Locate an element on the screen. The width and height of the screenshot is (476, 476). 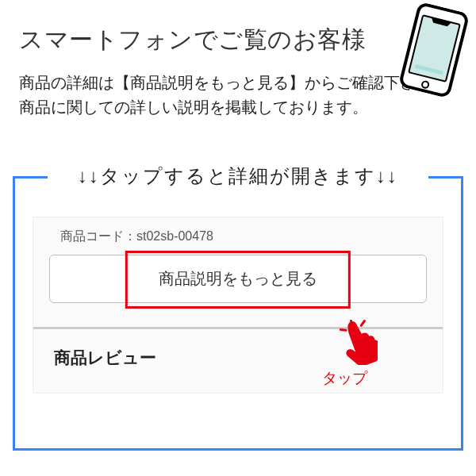
description-line1: 商品の詳細は【商品説明をもっと見る】からご確認下さい。 is located at coordinates (233, 83).